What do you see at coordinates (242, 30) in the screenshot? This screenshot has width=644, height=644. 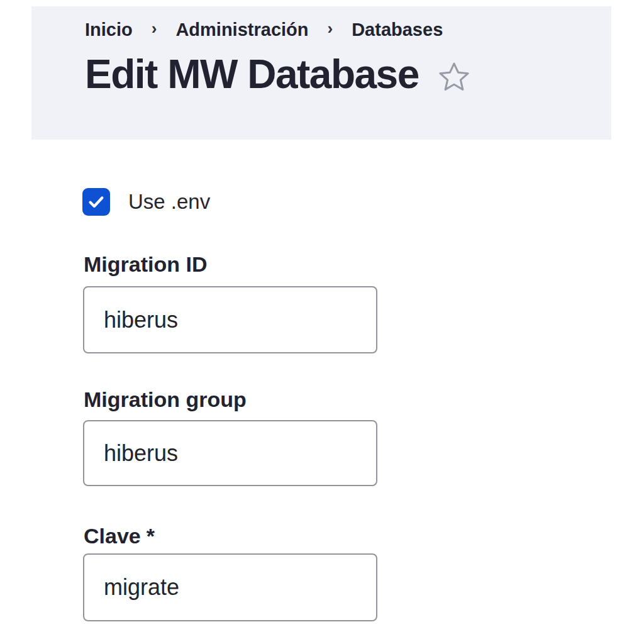 I see `breadcrumb-item-administracion: Administración` at bounding box center [242, 30].